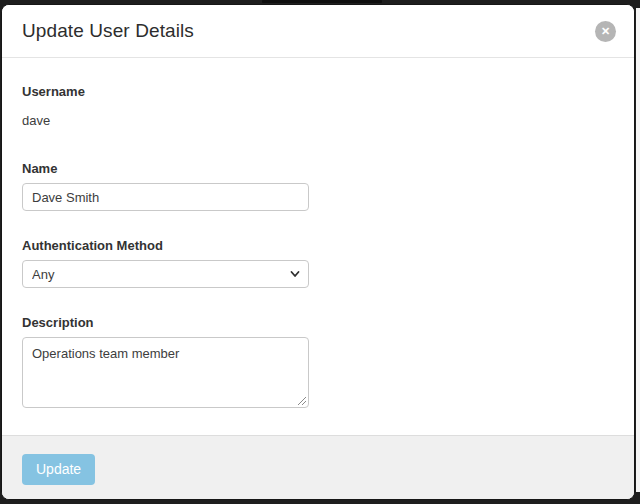 Image resolution: width=640 pixels, height=504 pixels. I want to click on auth-method-section: Authentication Method Any, so click(318, 263).